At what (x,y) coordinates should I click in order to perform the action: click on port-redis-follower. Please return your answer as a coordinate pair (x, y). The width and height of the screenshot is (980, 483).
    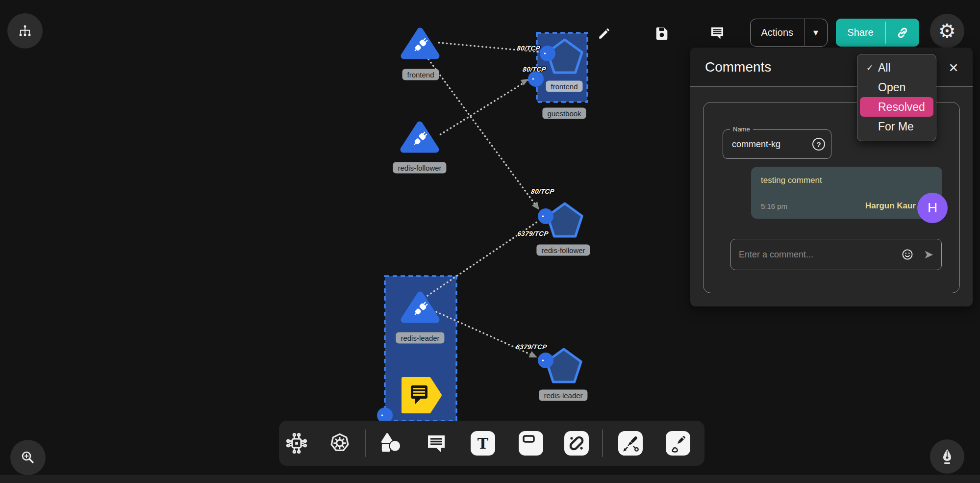
    Looking at the image, I should click on (546, 216).